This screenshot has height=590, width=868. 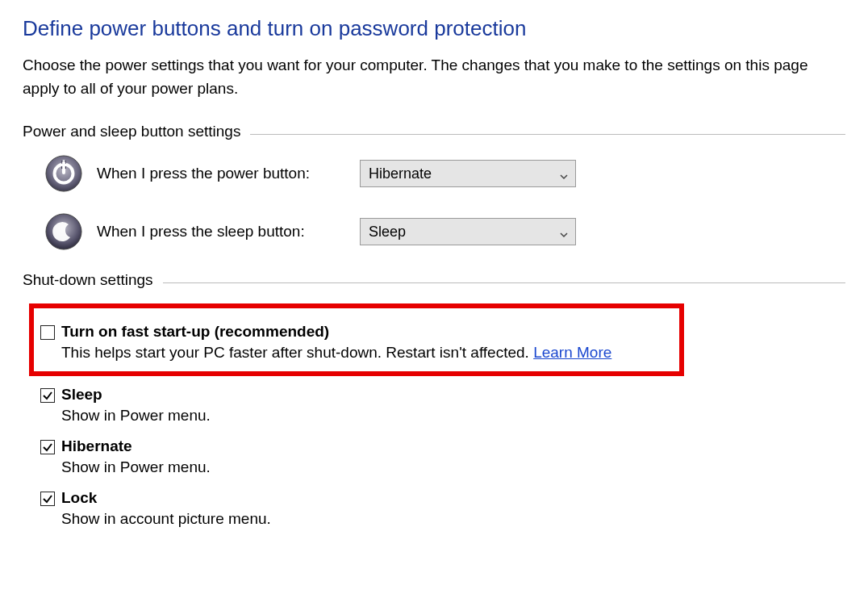 I want to click on lock-option-title: Lock, so click(x=166, y=498).